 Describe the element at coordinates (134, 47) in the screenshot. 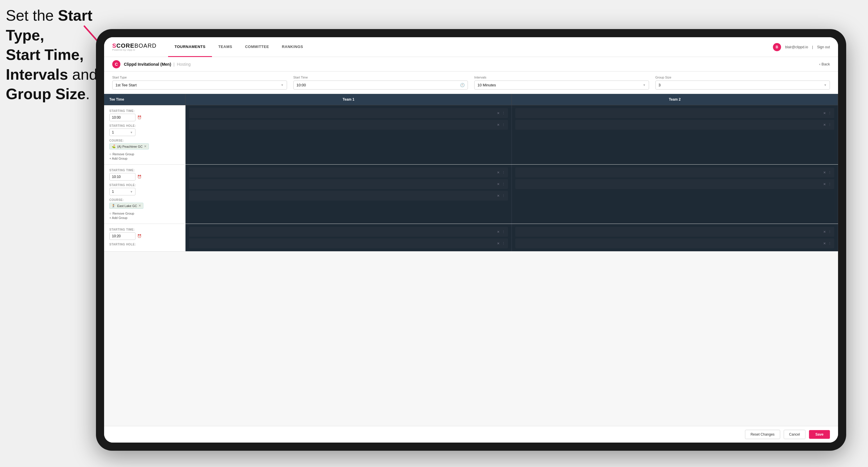

I see `logo-area: SCOREBOARD Powered by clipp.io` at that location.